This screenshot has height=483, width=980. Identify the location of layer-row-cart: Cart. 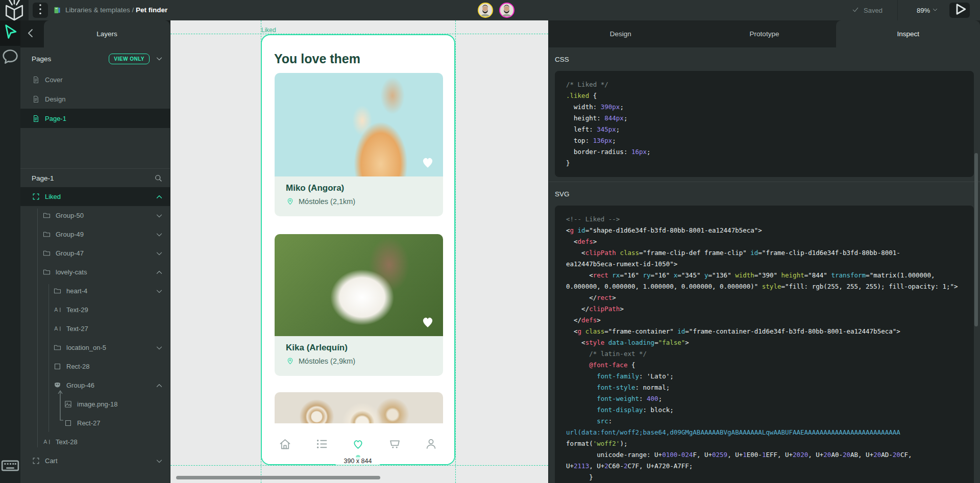
(95, 461).